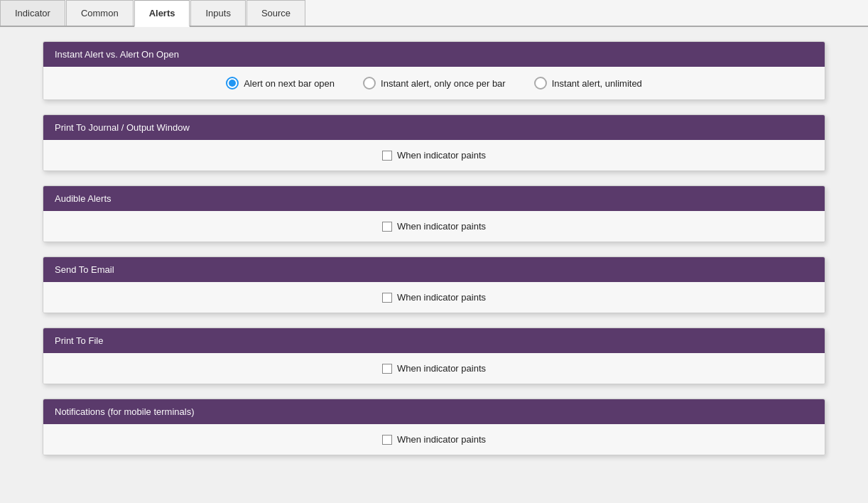 This screenshot has width=868, height=503. What do you see at coordinates (434, 83) in the screenshot?
I see `radio-group-alert-timing: Alert on next bar open Instant alert, on…` at bounding box center [434, 83].